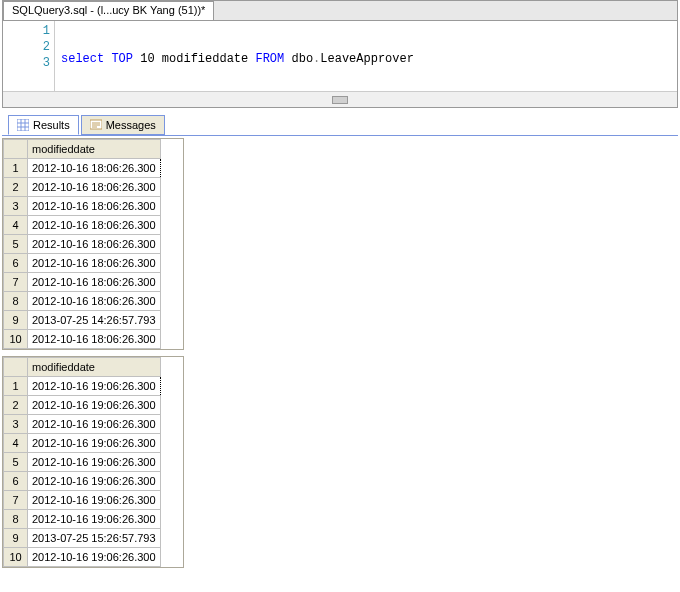 This screenshot has width=680, height=592. I want to click on tab-label: Messages, so click(131, 125).